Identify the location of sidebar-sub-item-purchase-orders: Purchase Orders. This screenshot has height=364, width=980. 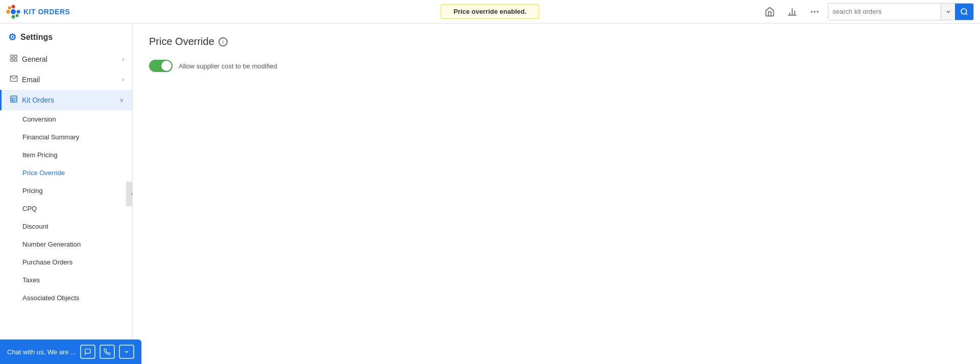
(66, 262).